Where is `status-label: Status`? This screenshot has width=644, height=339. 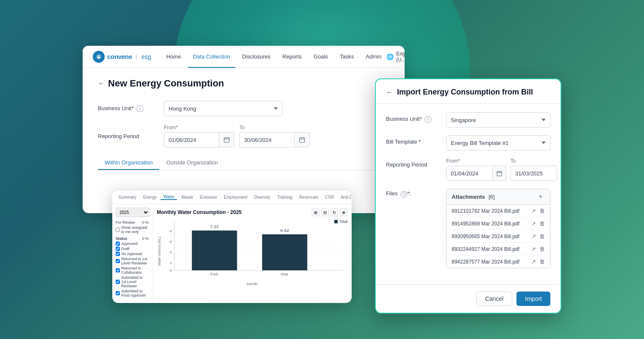 status-label: Status is located at coordinates (122, 239).